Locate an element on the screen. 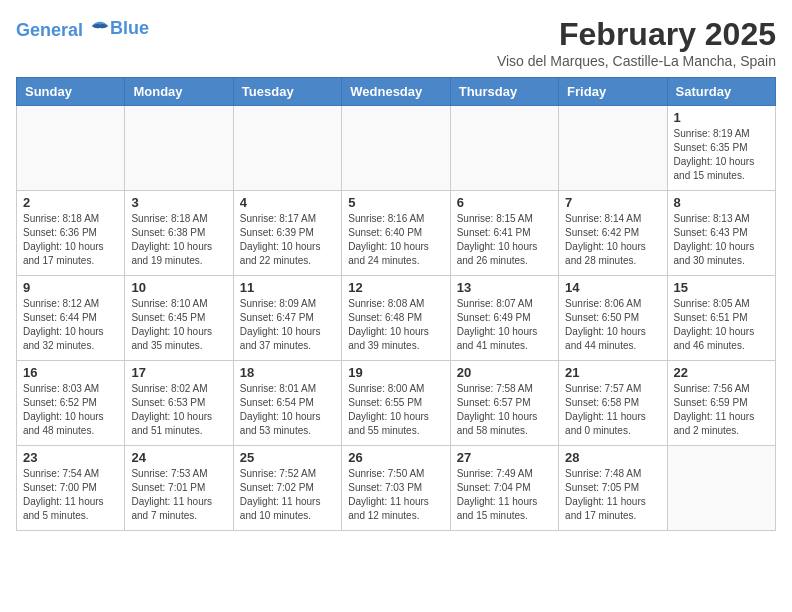 The width and height of the screenshot is (792, 612). calendar-week-row: 1Sunrise: 8:19 AM Sunset: 6:35 PM Daylig… is located at coordinates (396, 148).